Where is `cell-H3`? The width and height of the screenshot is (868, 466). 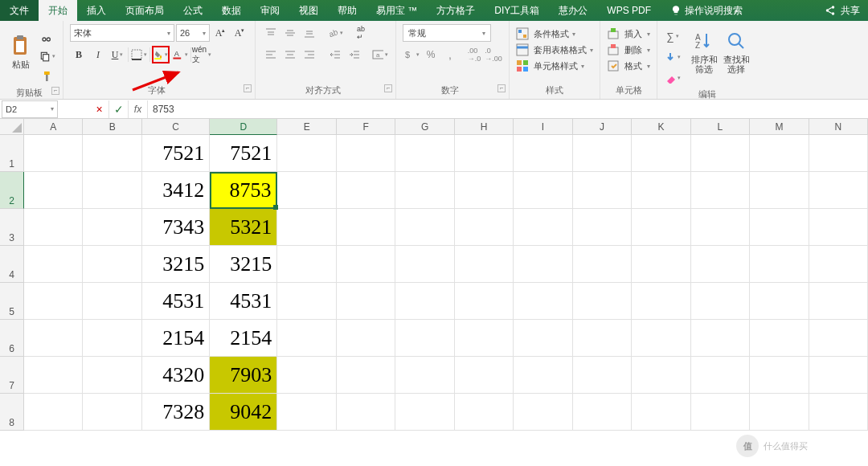 cell-H3 is located at coordinates (484, 227).